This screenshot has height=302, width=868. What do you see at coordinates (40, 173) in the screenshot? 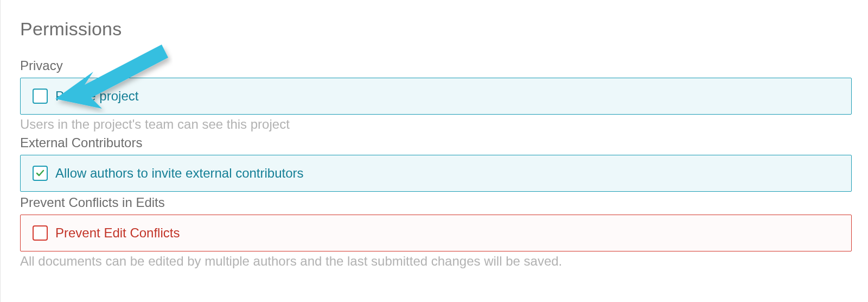
I see `allow-external-checkbox` at bounding box center [40, 173].